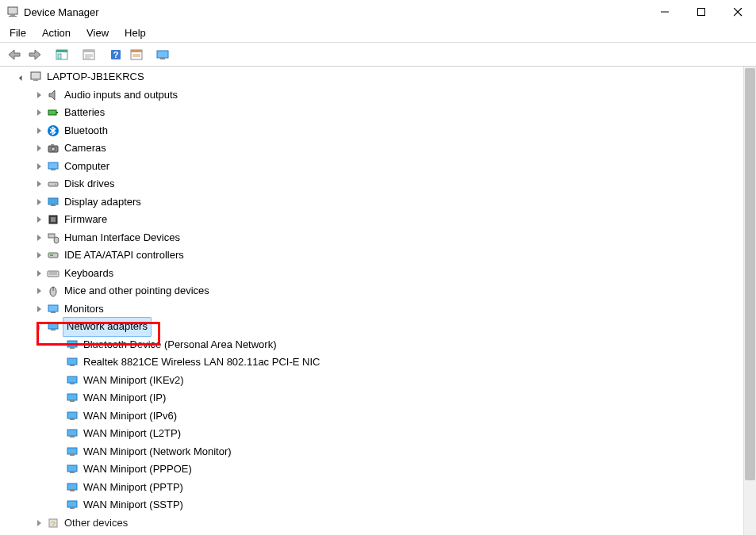 This screenshot has height=535, width=756. Describe the element at coordinates (90, 184) in the screenshot. I see `category-label: Disk drives` at that location.